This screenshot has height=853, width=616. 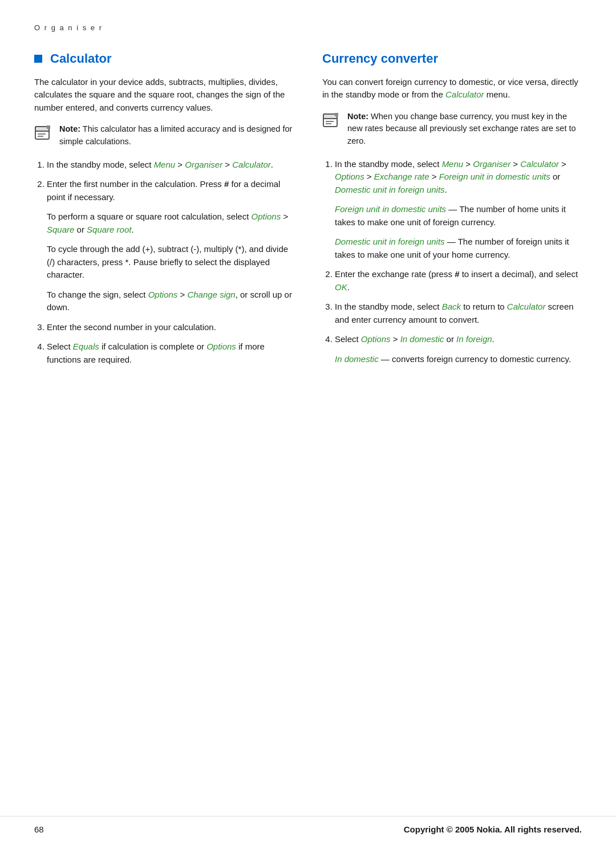 I want to click on cstep1-after: ., so click(x=446, y=189).